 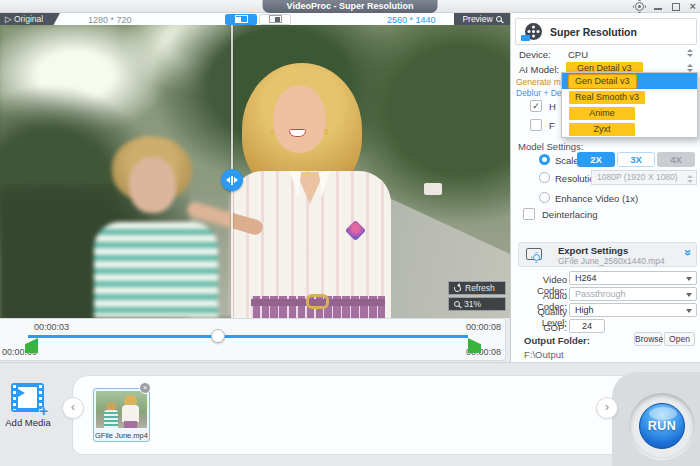 I want to click on tab-original: ▷ Original, so click(x=30, y=19).